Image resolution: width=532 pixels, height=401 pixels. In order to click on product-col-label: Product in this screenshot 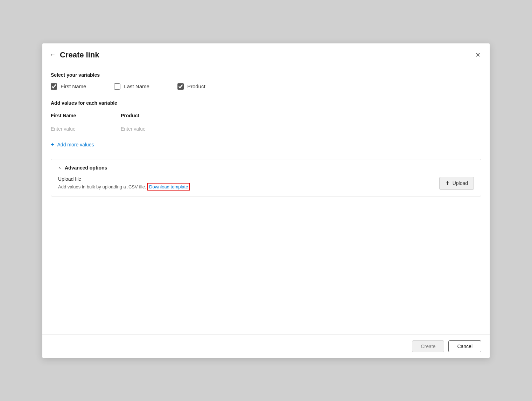, I will do `click(149, 116)`.